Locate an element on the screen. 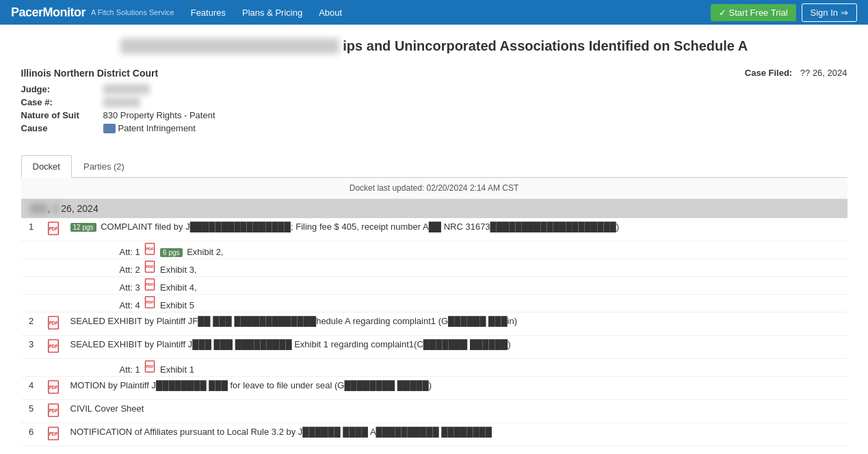  att-text: Att: 1 PDF Exhibit 1 is located at coordinates (456, 368).